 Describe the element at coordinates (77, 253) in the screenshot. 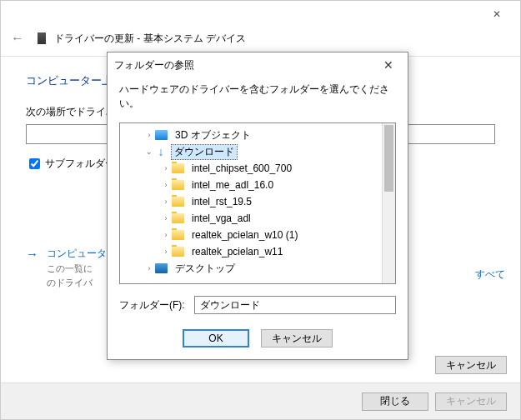

I see `search-link-text: コンピュータ` at that location.